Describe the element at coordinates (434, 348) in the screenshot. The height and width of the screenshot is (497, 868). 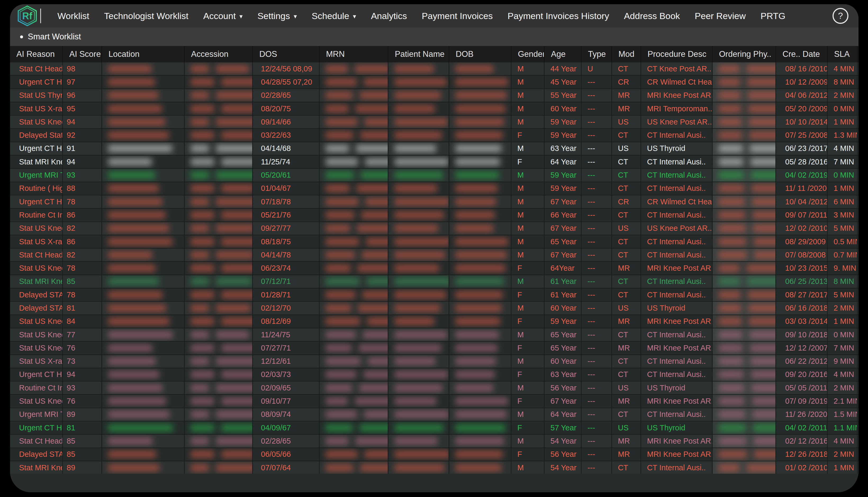
I see `table-row: Stat US Knee.. 76 07/27/71 F 65 Year ---…` at that location.